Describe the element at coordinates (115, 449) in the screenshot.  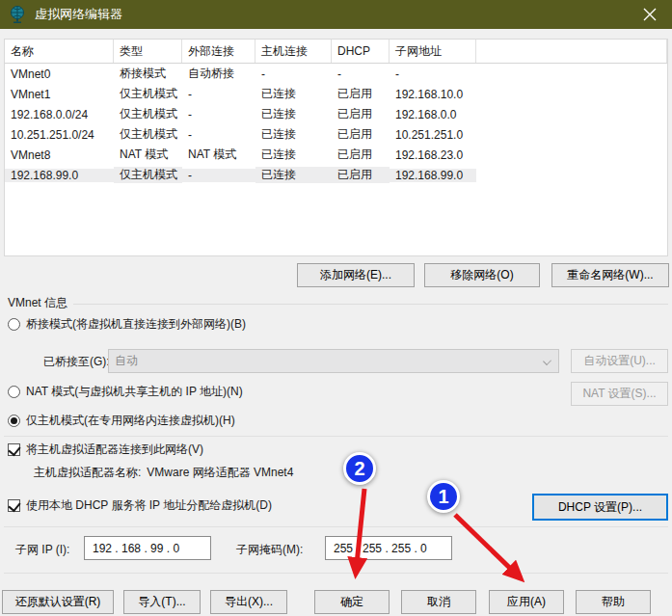
I see `connect-adapter-label: 将主机虚拟适配器连接到此网络(V)` at that location.